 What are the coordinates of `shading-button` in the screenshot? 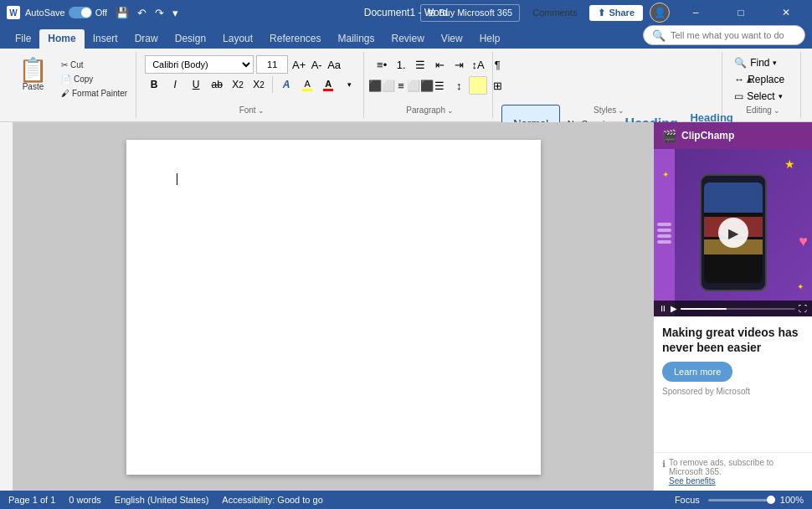 It's located at (478, 85).